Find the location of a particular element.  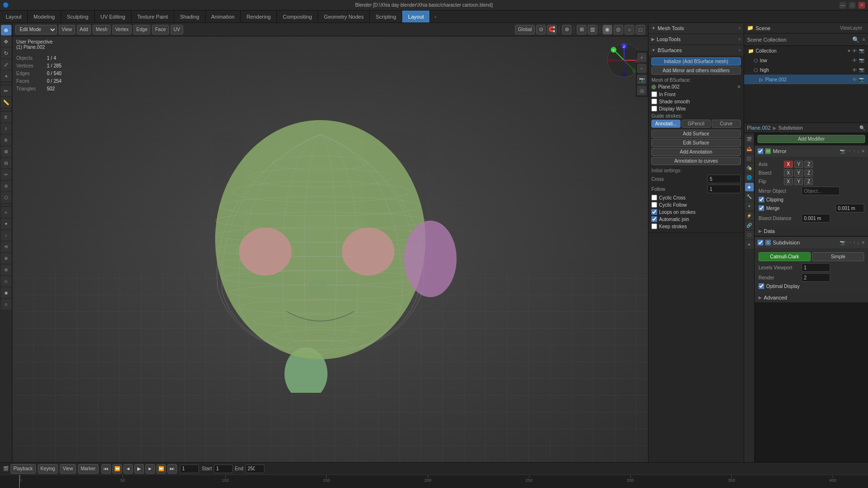

mesh-menu: Mesh is located at coordinates (101, 30).